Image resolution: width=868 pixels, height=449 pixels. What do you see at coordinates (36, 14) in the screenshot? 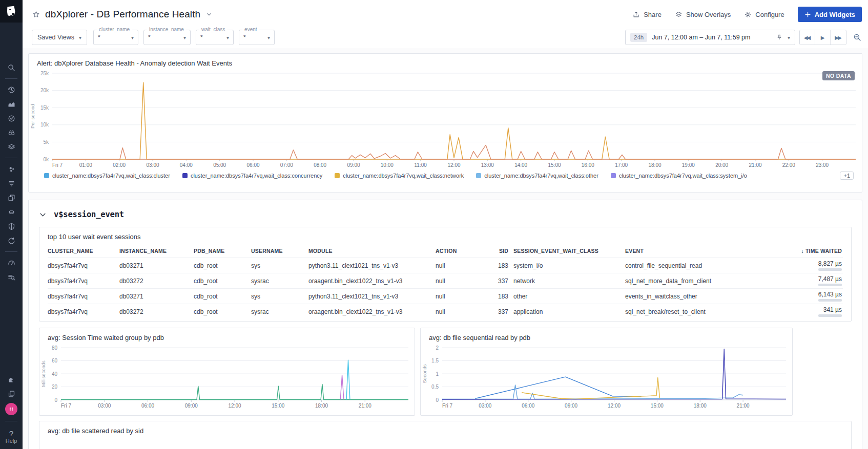
I see `favorite-star-icon` at bounding box center [36, 14].